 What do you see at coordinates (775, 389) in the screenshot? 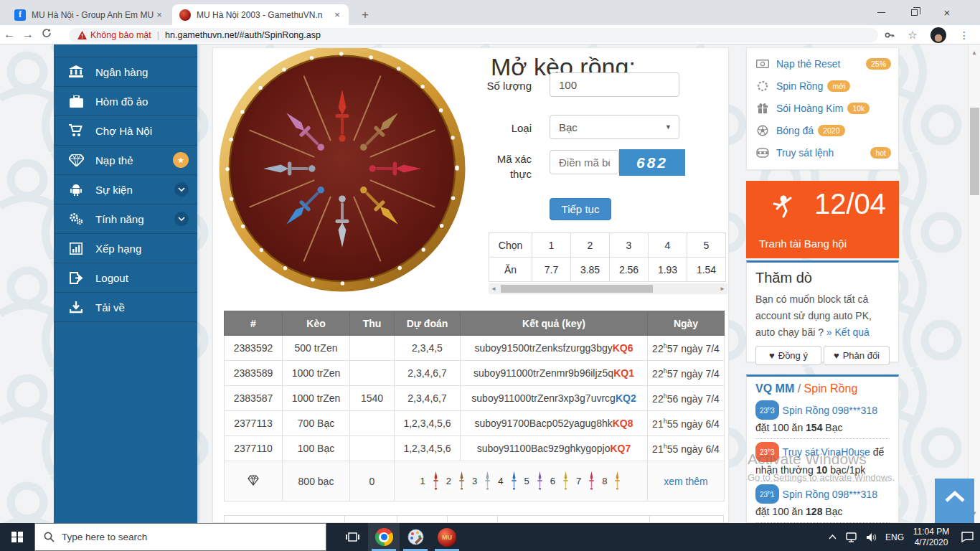
I see `feed-title-vqmm: VQ MM` at bounding box center [775, 389].